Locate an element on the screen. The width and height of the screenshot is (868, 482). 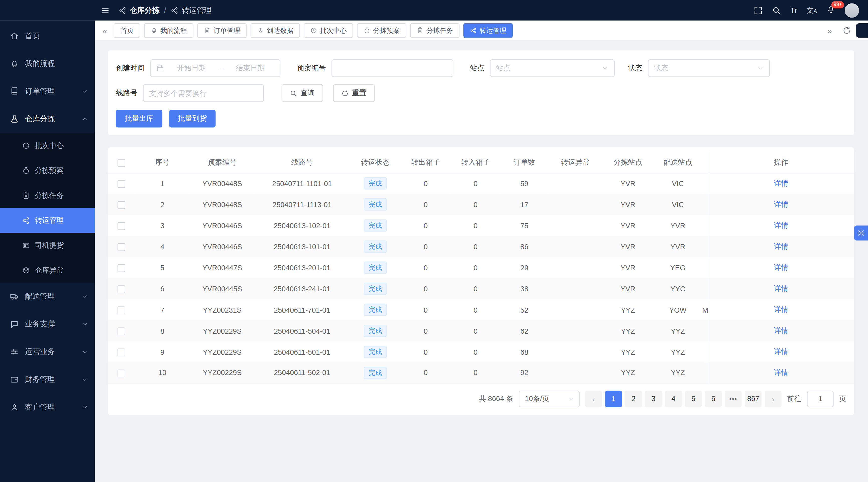
sidebar-item-warehouse-sorting: 仓库分拣 is located at coordinates (47, 119).